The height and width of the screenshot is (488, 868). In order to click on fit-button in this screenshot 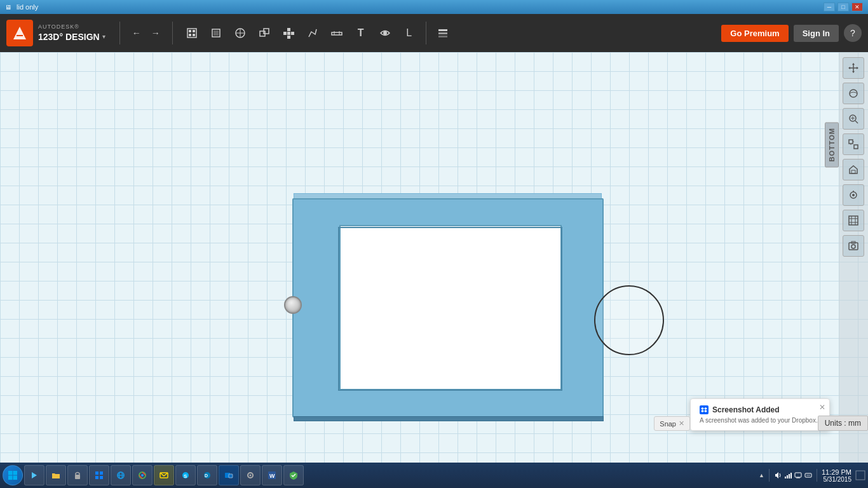, I will do `click(853, 144)`.